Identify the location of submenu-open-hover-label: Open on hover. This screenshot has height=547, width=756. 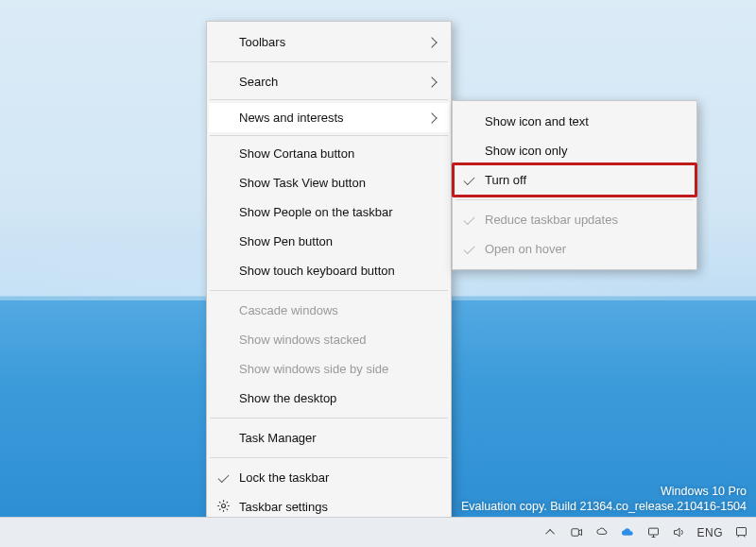
(585, 249).